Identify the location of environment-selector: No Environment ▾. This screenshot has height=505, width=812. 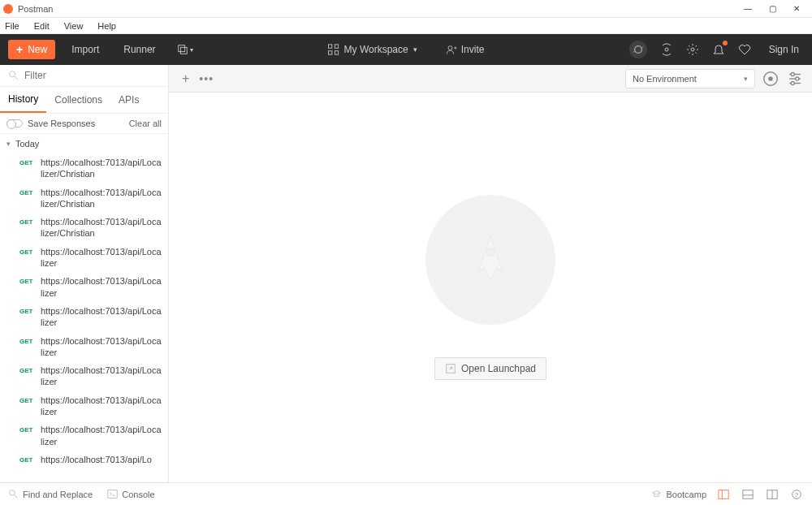
(690, 79).